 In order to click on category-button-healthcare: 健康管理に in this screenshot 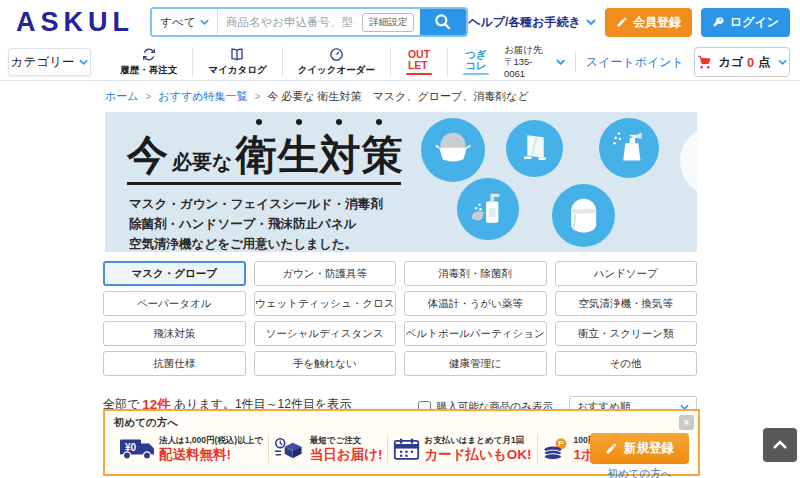, I will do `click(476, 364)`.